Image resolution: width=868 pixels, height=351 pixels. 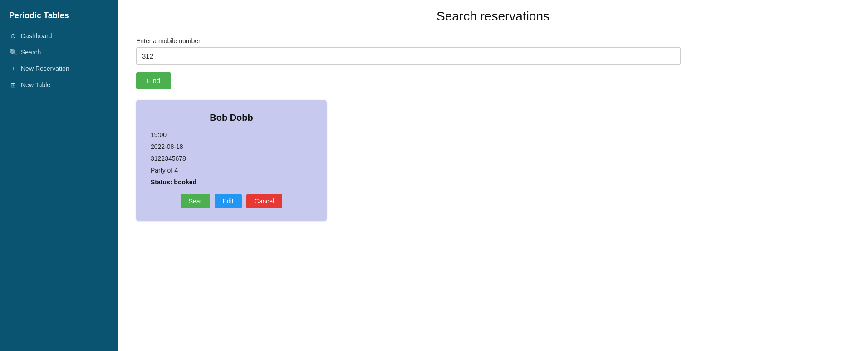 I want to click on card-actions: Seat Edit Cancel, so click(x=231, y=201).